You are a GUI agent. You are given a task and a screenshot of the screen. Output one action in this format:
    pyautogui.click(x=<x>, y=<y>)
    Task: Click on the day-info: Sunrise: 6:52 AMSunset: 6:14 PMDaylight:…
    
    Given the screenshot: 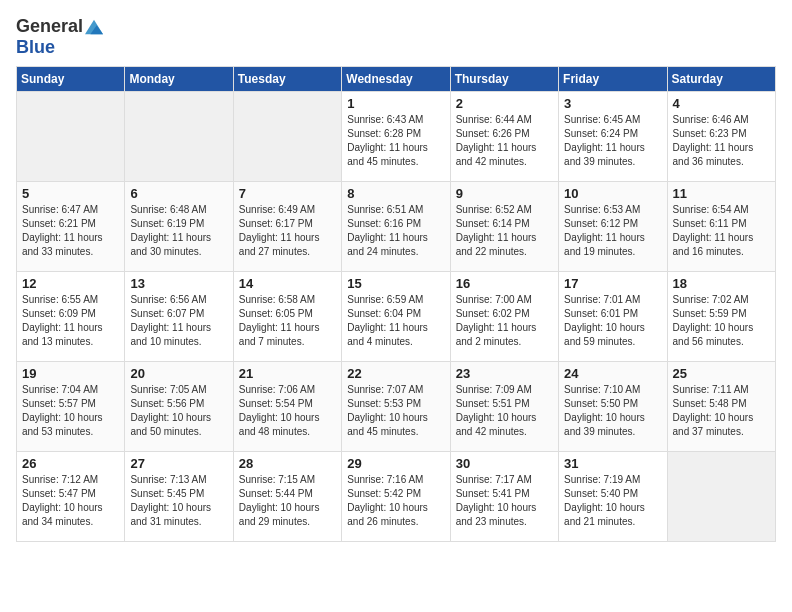 What is the action you would take?
    pyautogui.click(x=504, y=231)
    